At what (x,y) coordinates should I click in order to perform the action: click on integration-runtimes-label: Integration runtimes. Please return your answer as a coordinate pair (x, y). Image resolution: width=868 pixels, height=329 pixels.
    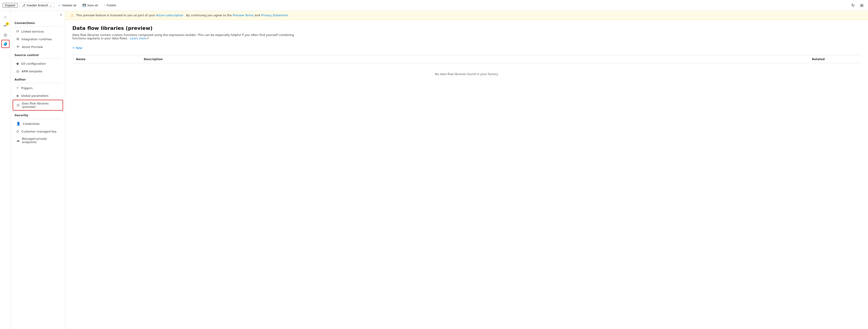
    Looking at the image, I should click on (37, 39).